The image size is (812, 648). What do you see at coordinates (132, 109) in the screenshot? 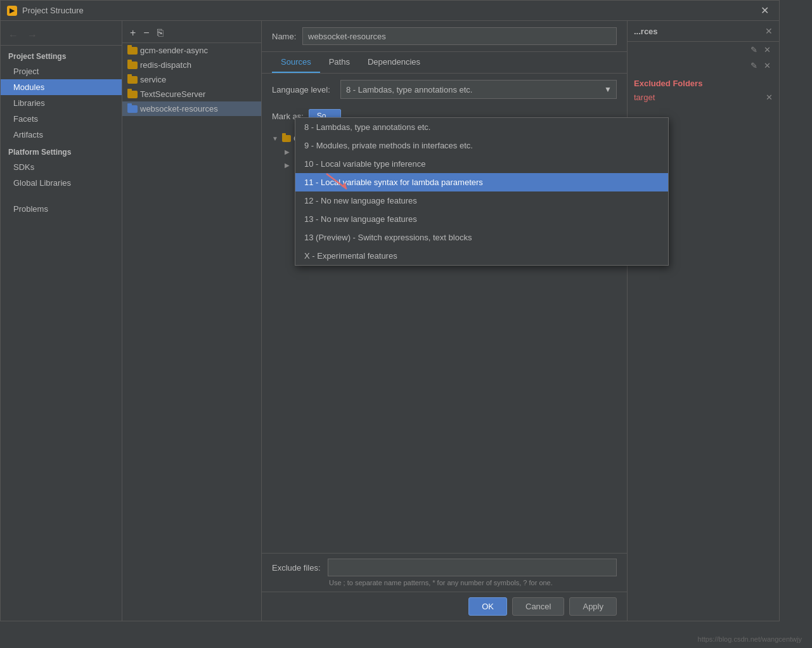
I see `folder-icon-selected` at bounding box center [132, 109].